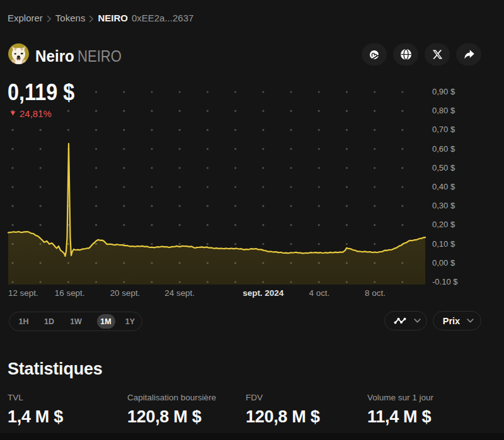 The width and height of the screenshot is (504, 440). Describe the element at coordinates (375, 293) in the screenshot. I see `svg-text: 8 oct.` at that location.